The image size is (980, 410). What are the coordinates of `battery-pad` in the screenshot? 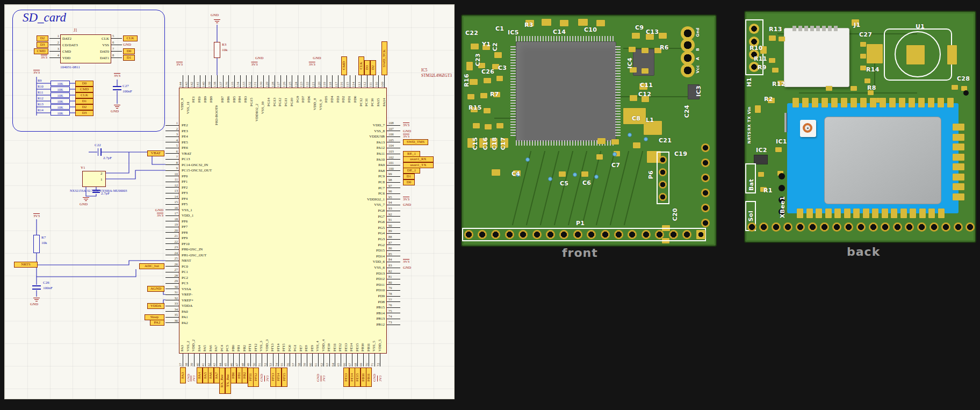 It's located at (916, 55).